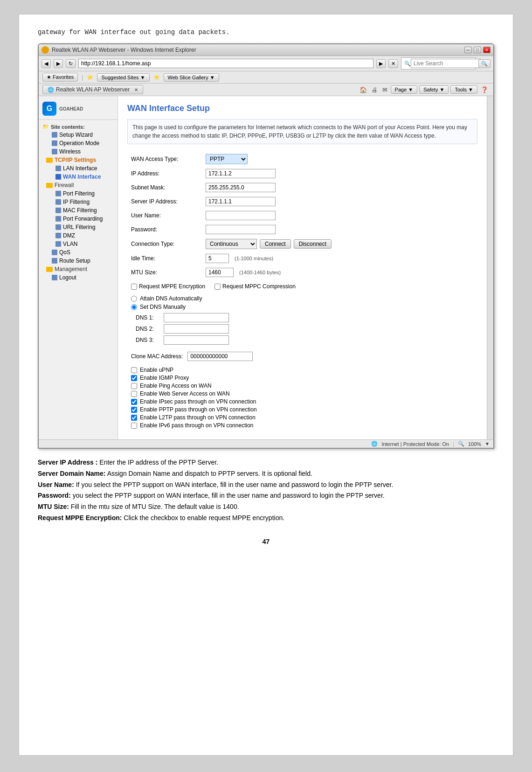 This screenshot has height=772, width=532. I want to click on sidebar-item-qos: QoS, so click(78, 252).